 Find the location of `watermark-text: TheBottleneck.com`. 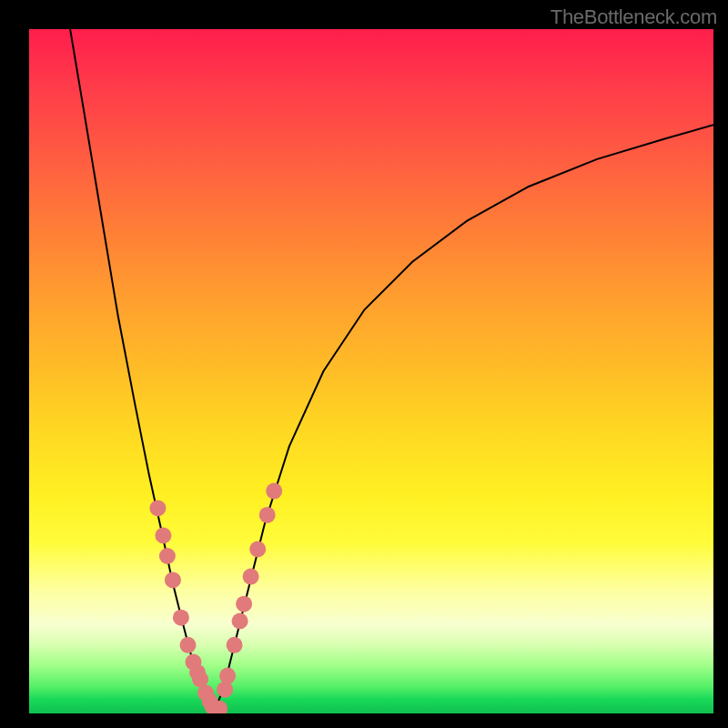

watermark-text: TheBottleneck.com is located at coordinates (633, 17).